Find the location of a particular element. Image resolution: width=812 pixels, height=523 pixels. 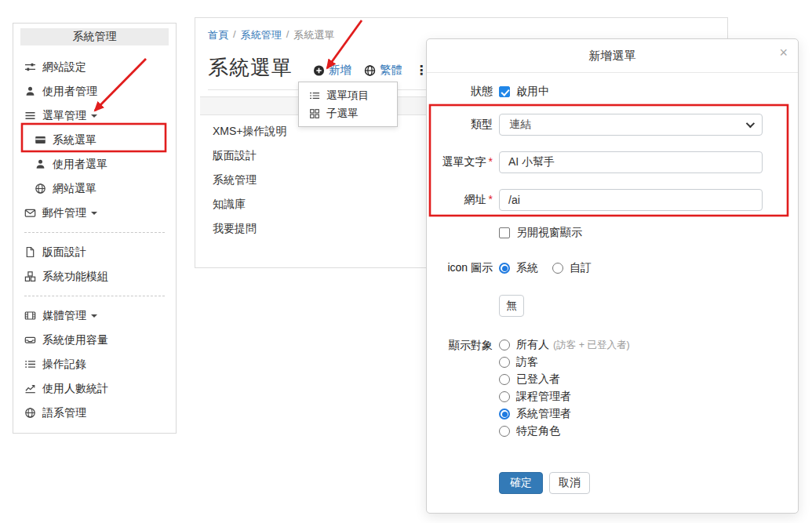

language-button-label: 繁體 is located at coordinates (391, 71).